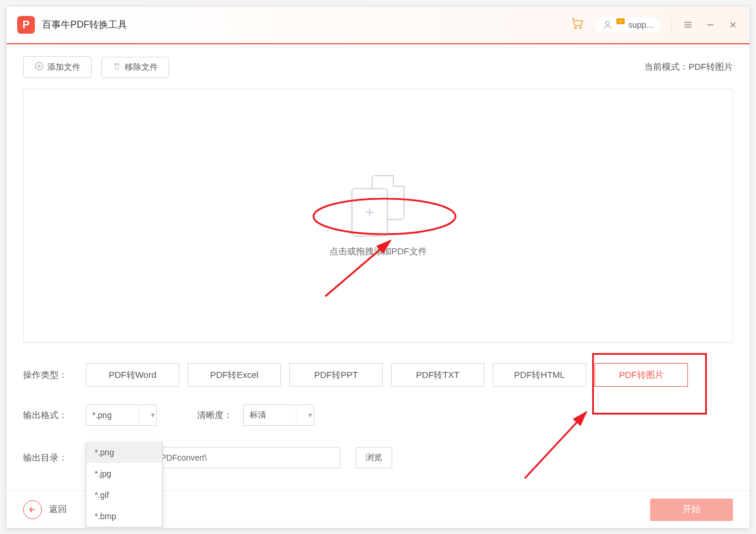 This screenshot has width=756, height=534. Describe the element at coordinates (654, 25) in the screenshot. I see `titlebar-right: V supp...` at that location.